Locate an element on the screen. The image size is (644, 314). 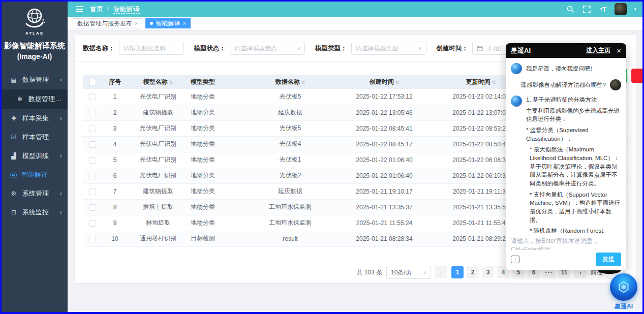
tab-bar: 数据管理与服务发布 × 智能解译 × is located at coordinates (355, 23).